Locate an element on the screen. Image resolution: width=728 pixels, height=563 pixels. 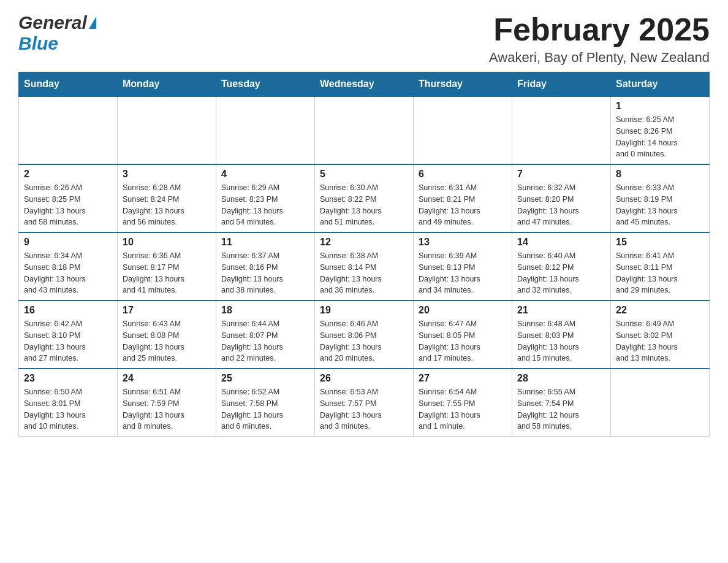
day-info: Sunrise: 6:42 AMSunset: 8:10 PMDaylight:… is located at coordinates (68, 341).